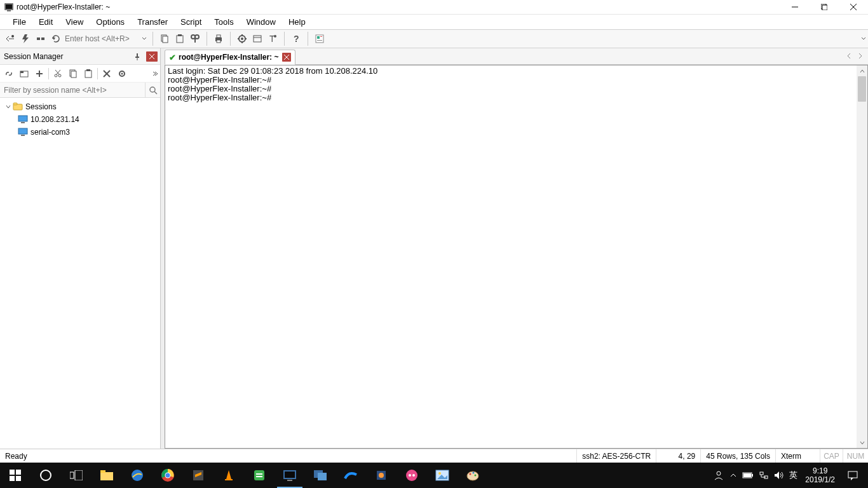 This screenshot has width=868, height=488. What do you see at coordinates (80, 119) in the screenshot?
I see `tree-item-0: 10.208.231.14` at bounding box center [80, 119].